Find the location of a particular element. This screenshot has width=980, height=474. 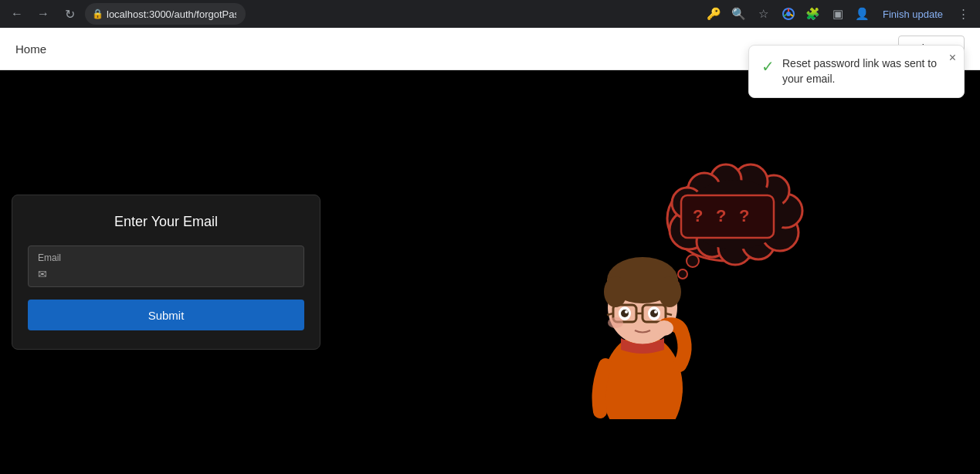

check-icon: ✓ is located at coordinates (768, 66).